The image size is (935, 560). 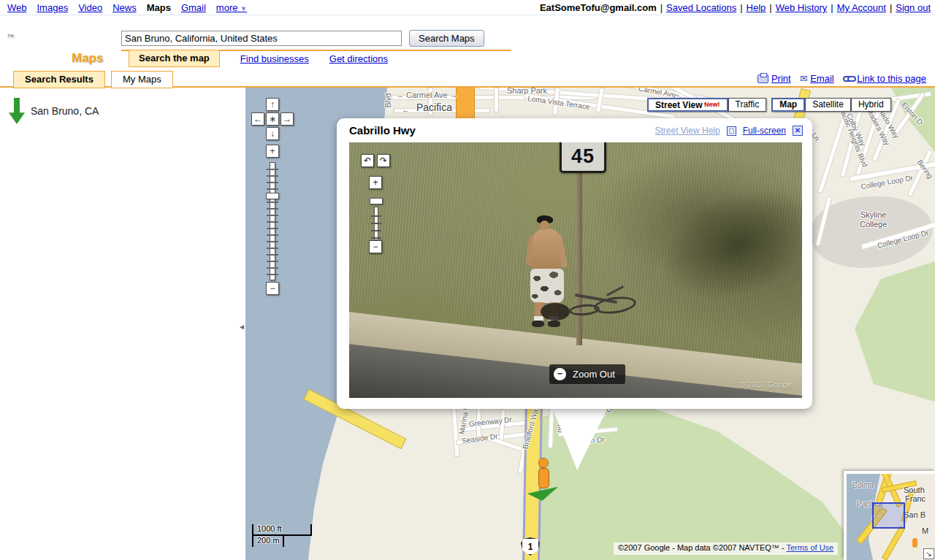 What do you see at coordinates (64, 43) in the screenshot?
I see `google-maps-logo: ™ Maps` at bounding box center [64, 43].